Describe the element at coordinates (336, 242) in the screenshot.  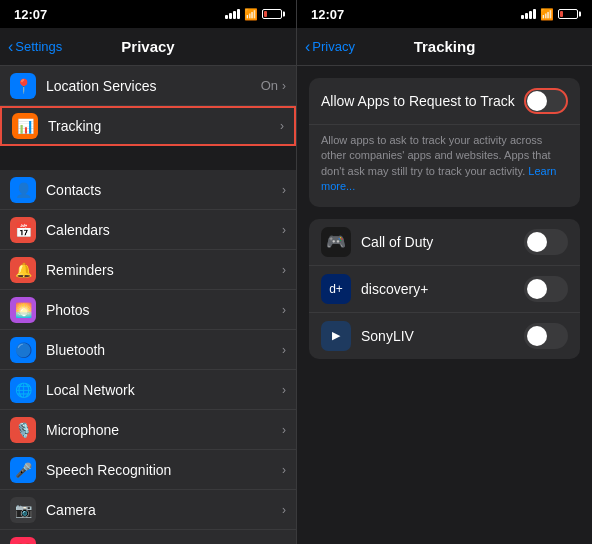
I see `app-icon-cod: 🎮` at that location.